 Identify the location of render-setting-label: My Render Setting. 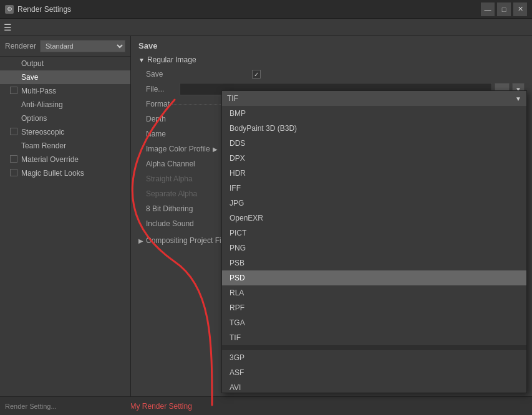
(161, 406).